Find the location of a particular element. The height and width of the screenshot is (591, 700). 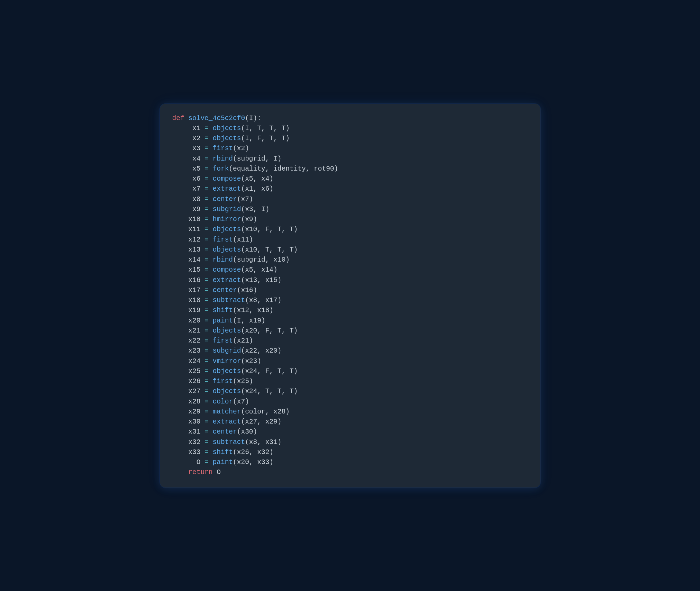

function-name: solve_4c5c2cf0 is located at coordinates (217, 118).